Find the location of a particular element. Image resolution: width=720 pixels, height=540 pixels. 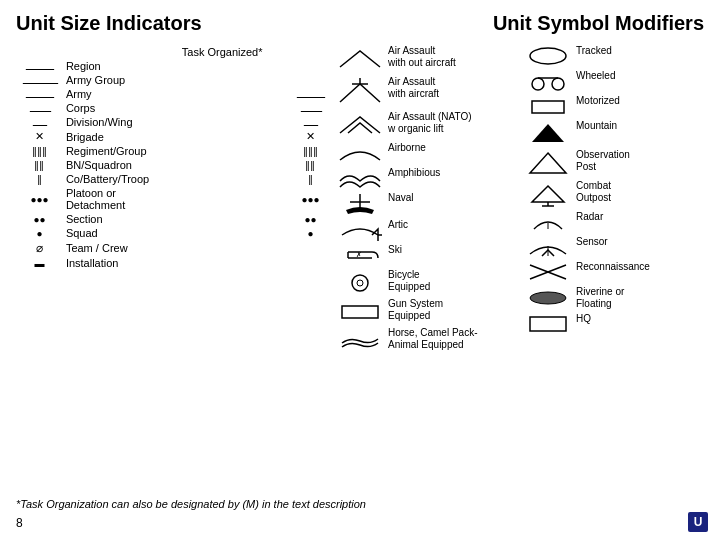

task-section-symbol: ●● is located at coordinates (310, 219).